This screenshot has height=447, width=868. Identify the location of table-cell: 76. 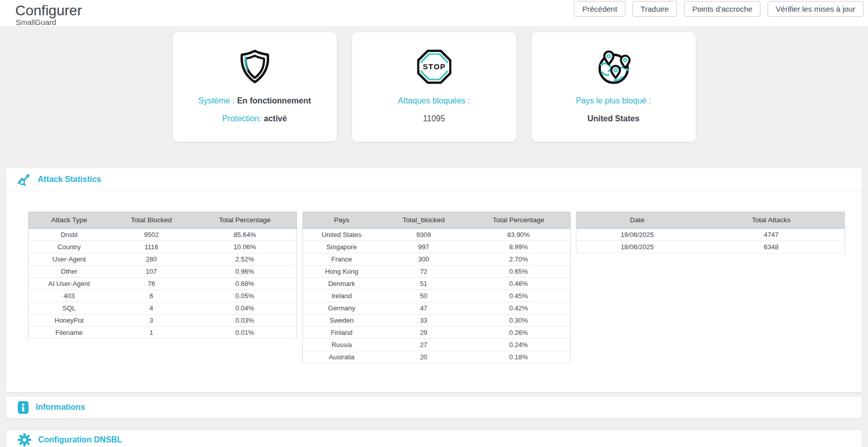
(151, 284).